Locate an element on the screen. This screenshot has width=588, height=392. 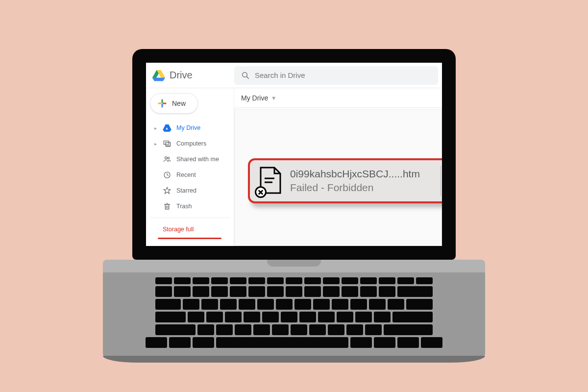
shared-icon is located at coordinates (167, 159).